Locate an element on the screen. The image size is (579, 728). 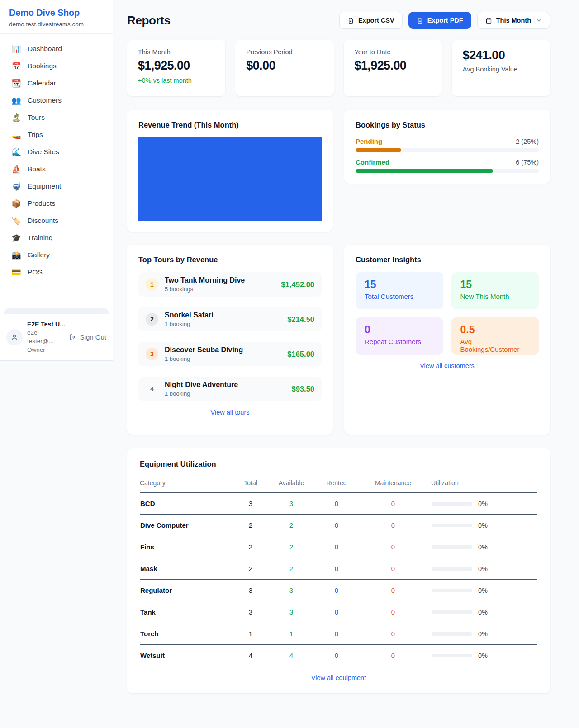
sidebar-item-label: Training is located at coordinates (40, 238).